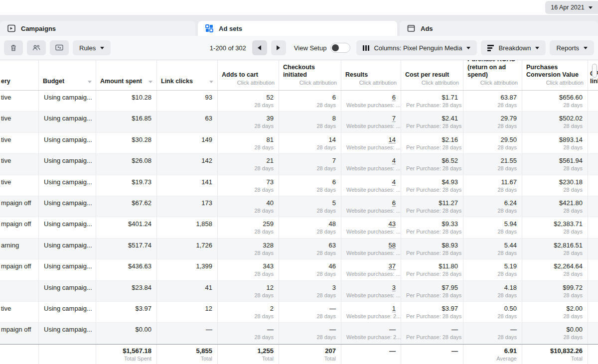 This screenshot has width=598, height=364. What do you see at coordinates (492, 70) in the screenshot?
I see `column-header-label: Purchase ROAS (return on ad spend)` at bounding box center [492, 70].